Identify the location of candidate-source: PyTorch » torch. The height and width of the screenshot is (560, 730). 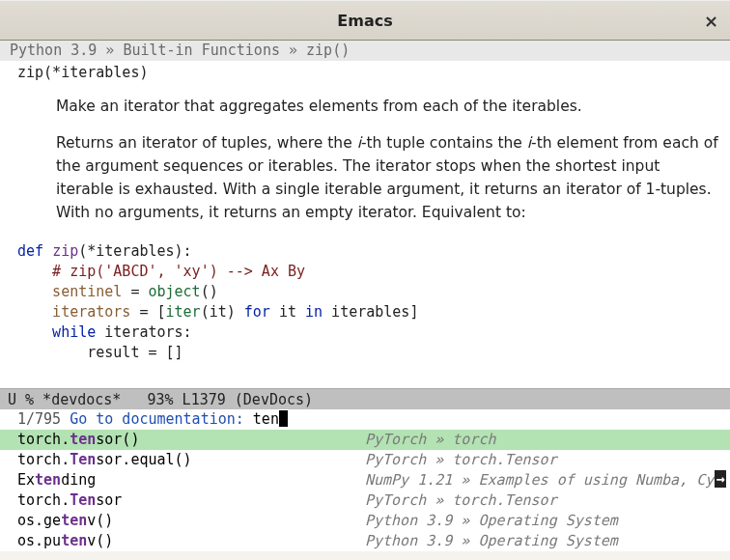
(431, 440).